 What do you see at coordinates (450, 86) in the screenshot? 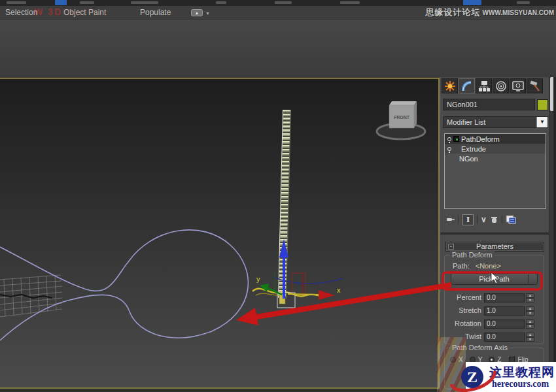
I see `tab-create` at bounding box center [450, 86].